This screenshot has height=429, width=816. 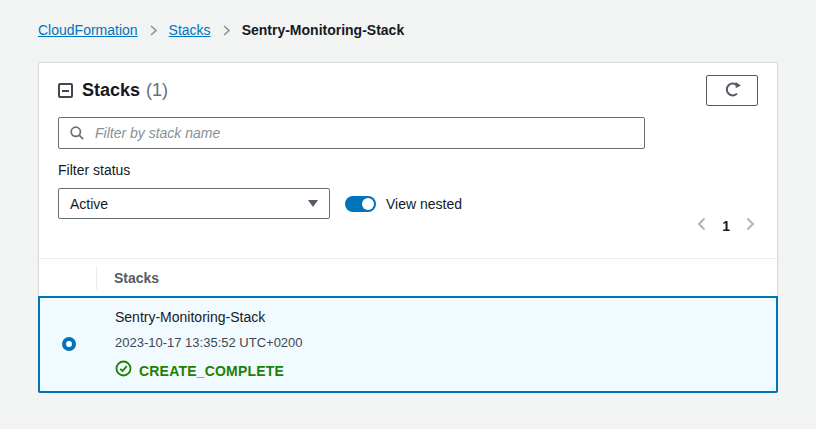 I want to click on column-divider, so click(x=96, y=278).